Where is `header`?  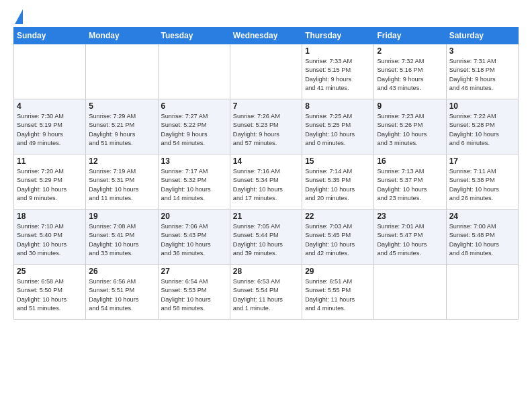 header is located at coordinates (266, 17).